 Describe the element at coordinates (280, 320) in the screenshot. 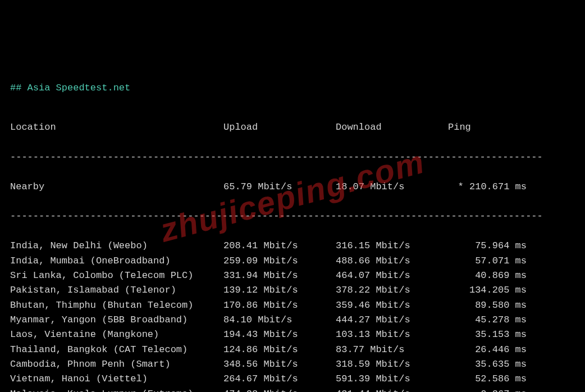

I see `cell-upload: 84.10 Mbit/s` at that location.